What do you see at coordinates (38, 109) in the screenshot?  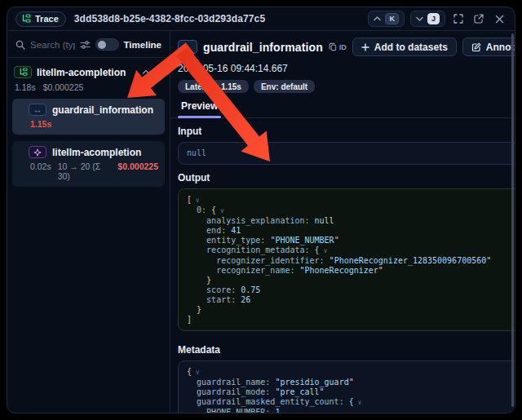 I see `span-node-icon: ↔` at bounding box center [38, 109].